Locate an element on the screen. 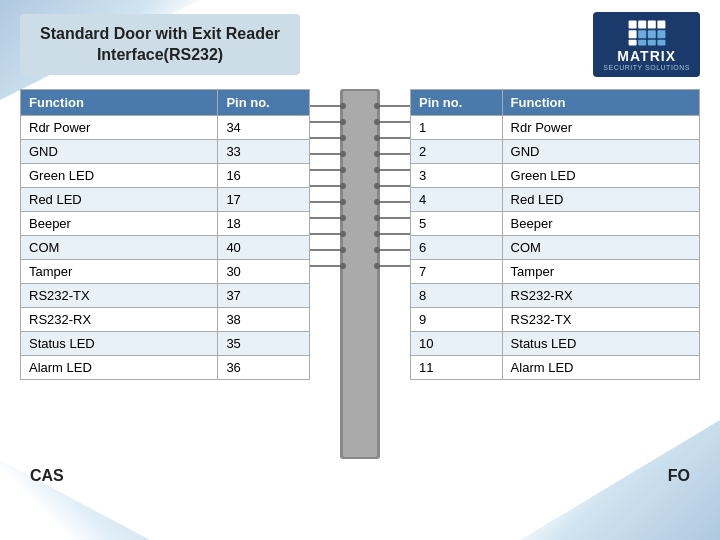 Image resolution: width=720 pixels, height=540 pixels. table-row: GND33 is located at coordinates (166, 152).